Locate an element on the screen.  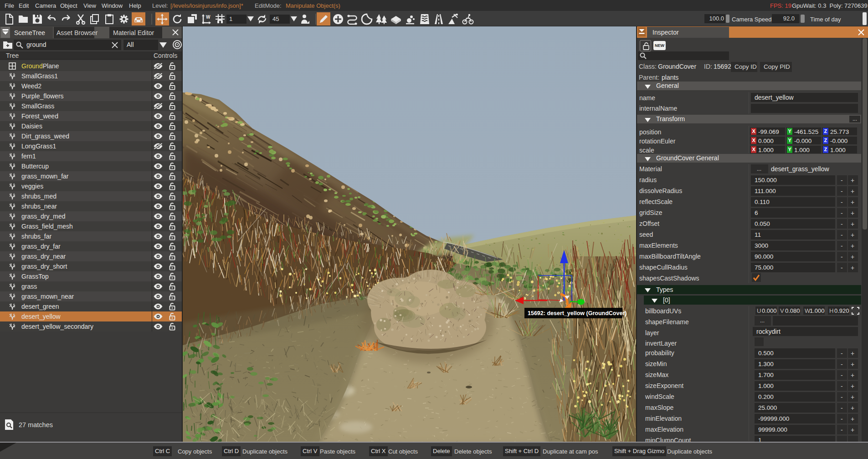
svg-text: W is located at coordinates (208, 17).